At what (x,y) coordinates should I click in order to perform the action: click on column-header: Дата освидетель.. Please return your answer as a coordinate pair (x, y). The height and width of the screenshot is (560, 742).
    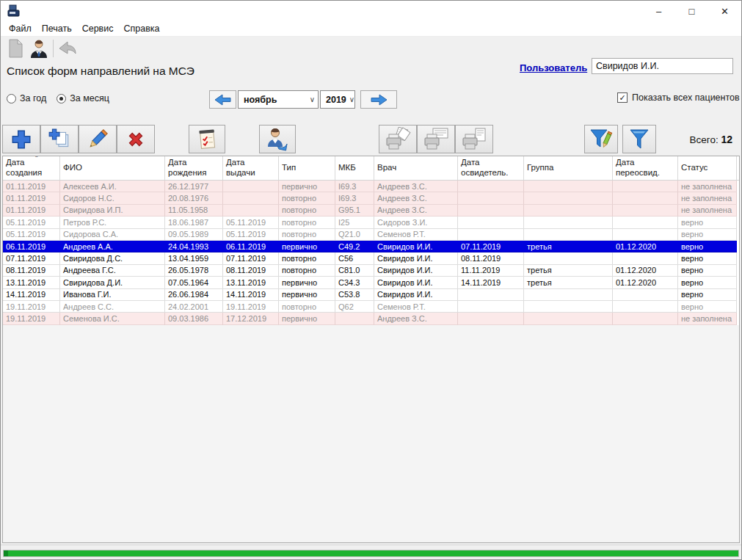
    Looking at the image, I should click on (491, 168).